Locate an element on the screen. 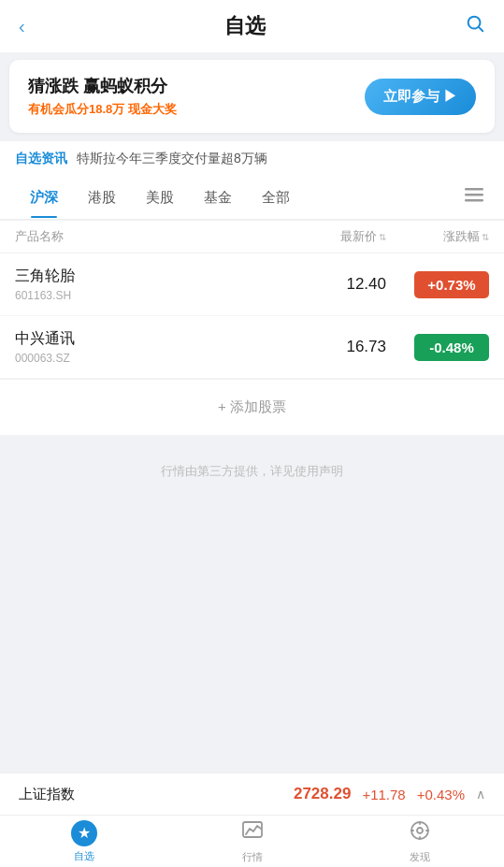  nav-label-zixuan: 自选 is located at coordinates (84, 857).